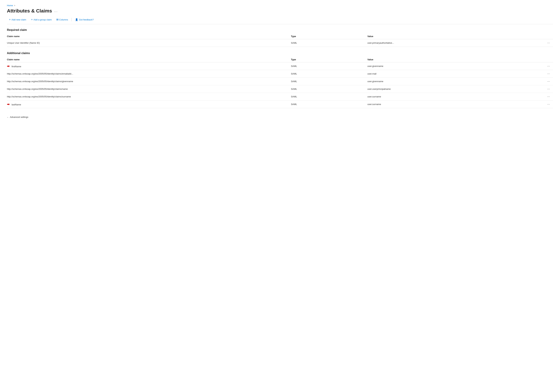 Image resolution: width=560 pixels, height=392 pixels. What do you see at coordinates (149, 59) in the screenshot?
I see `add-col-header-claim-name: Claim name` at bounding box center [149, 59].